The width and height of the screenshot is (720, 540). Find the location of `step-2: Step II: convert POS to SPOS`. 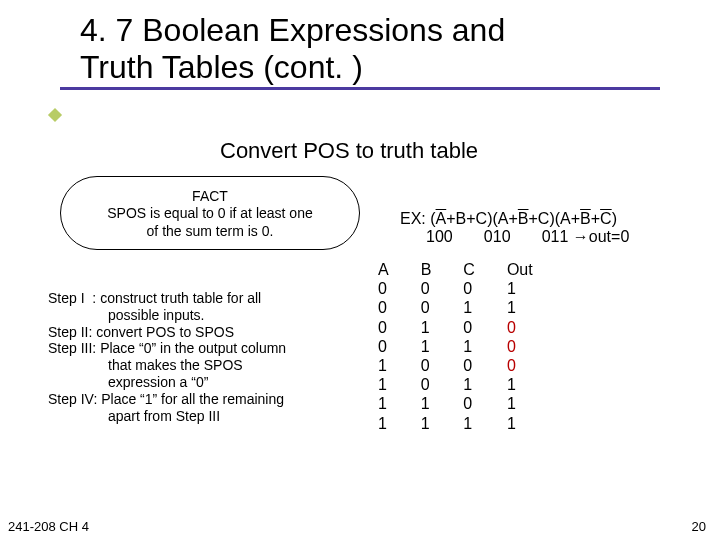

step-2: Step II: convert POS to SPOS is located at coordinates (213, 332).